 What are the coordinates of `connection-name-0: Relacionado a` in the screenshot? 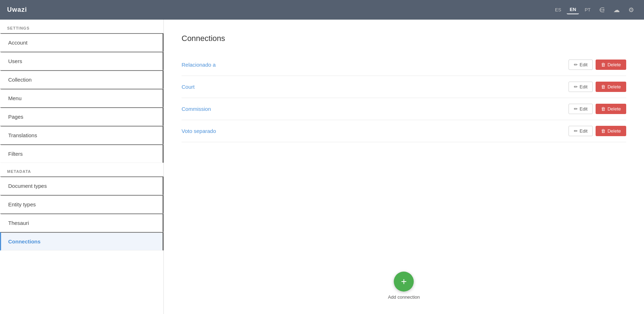 It's located at (375, 65).